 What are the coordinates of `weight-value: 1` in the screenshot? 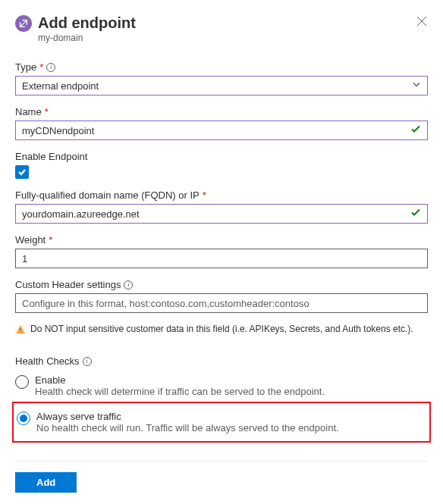 It's located at (24, 259).